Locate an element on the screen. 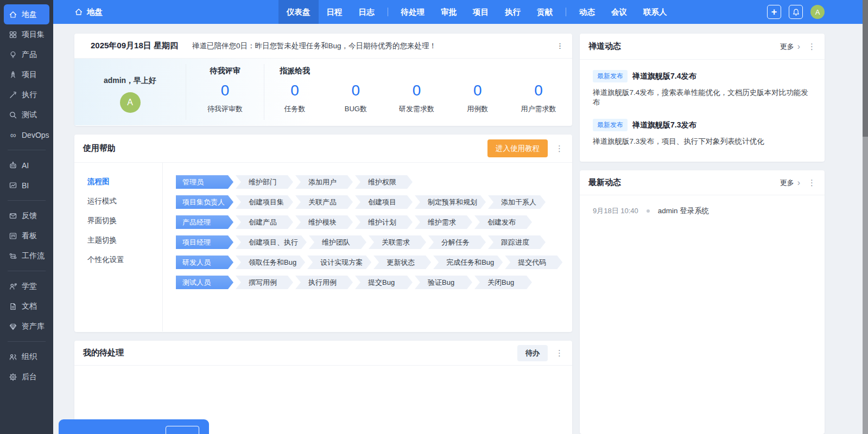  welcome-card: 2025年09月18日 星期四 禅道已陪伴您0日：昨日您暂未处理任务和Bug，今… is located at coordinates (324, 80).